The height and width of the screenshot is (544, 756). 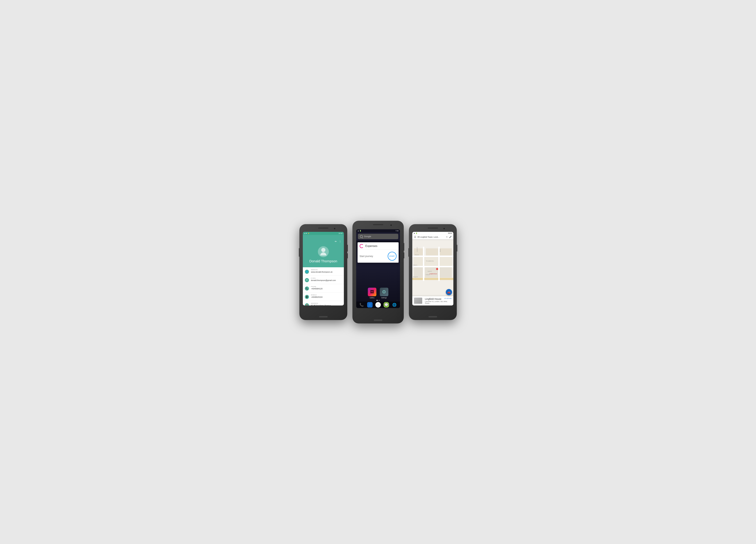 What do you see at coordinates (415, 237) in the screenshot?
I see `hamburger-icon: ☰` at bounding box center [415, 237].